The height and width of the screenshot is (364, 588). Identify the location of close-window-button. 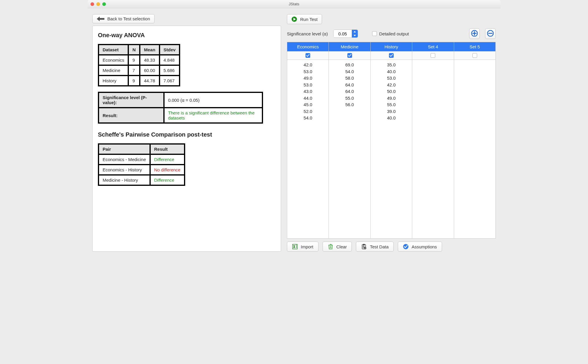
(92, 4).